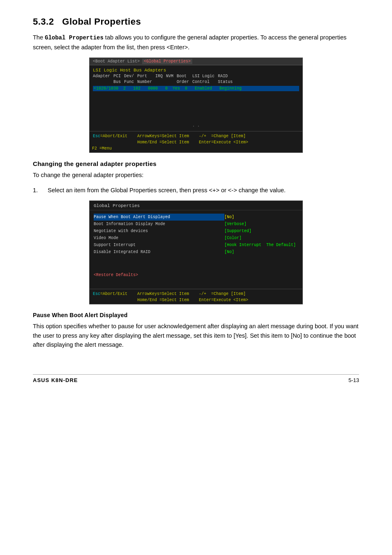 The image size is (392, 555). Describe the element at coordinates (159, 238) in the screenshot. I see `screen2-label-3: Video Mode` at that location.